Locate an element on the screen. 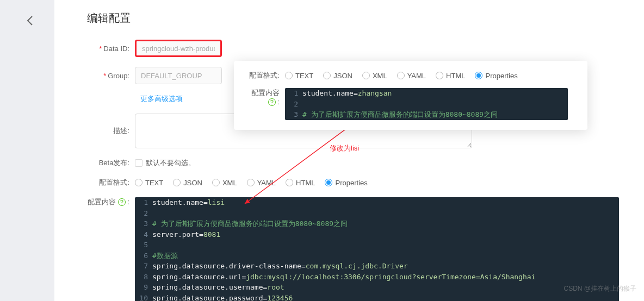  annotation-text: 修改为lisi is located at coordinates (344, 148).